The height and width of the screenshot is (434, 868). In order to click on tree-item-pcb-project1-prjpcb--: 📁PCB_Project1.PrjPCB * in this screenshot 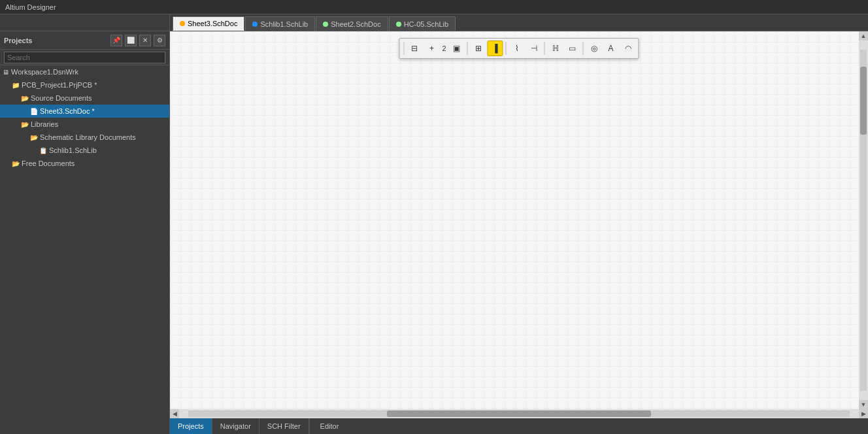, I will do `click(85, 85)`.